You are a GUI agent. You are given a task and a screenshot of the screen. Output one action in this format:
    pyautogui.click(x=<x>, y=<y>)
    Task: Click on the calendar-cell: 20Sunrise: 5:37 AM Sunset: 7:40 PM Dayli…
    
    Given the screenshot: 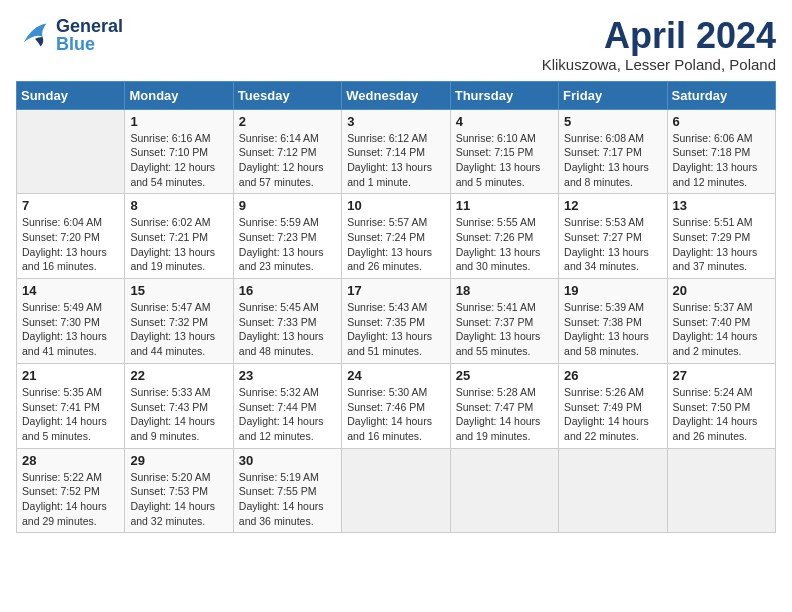 What is the action you would take?
    pyautogui.click(x=721, y=322)
    